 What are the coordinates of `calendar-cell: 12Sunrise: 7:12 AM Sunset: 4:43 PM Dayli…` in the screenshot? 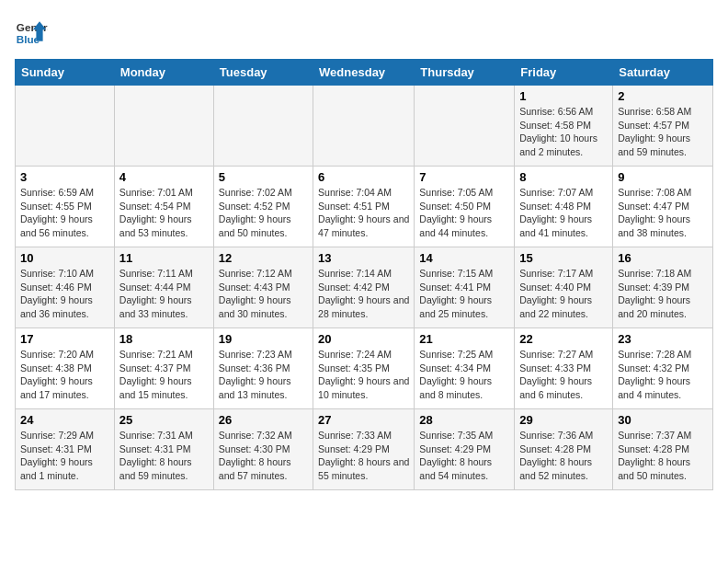 It's located at (263, 288).